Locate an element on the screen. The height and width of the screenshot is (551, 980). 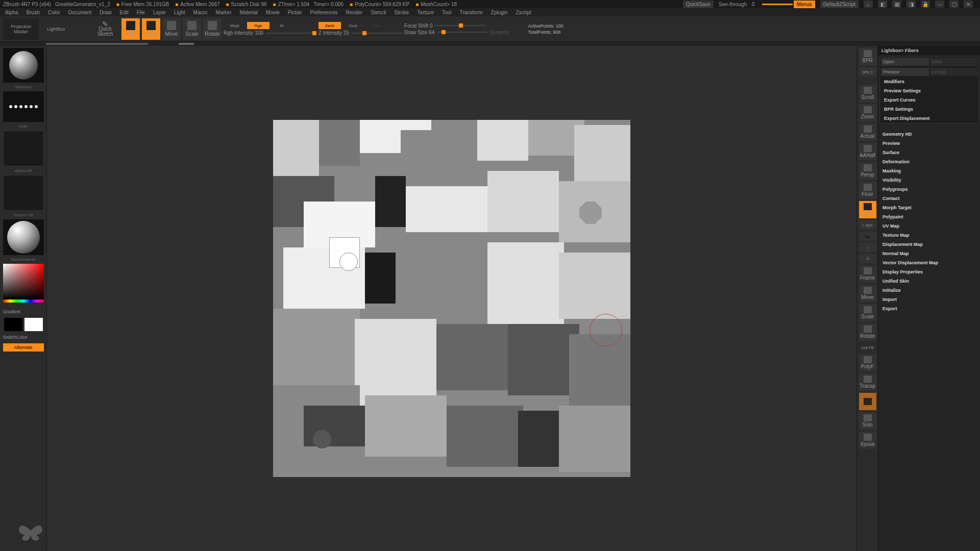
maximize-icon: ▢ is located at coordinates (954, 4).